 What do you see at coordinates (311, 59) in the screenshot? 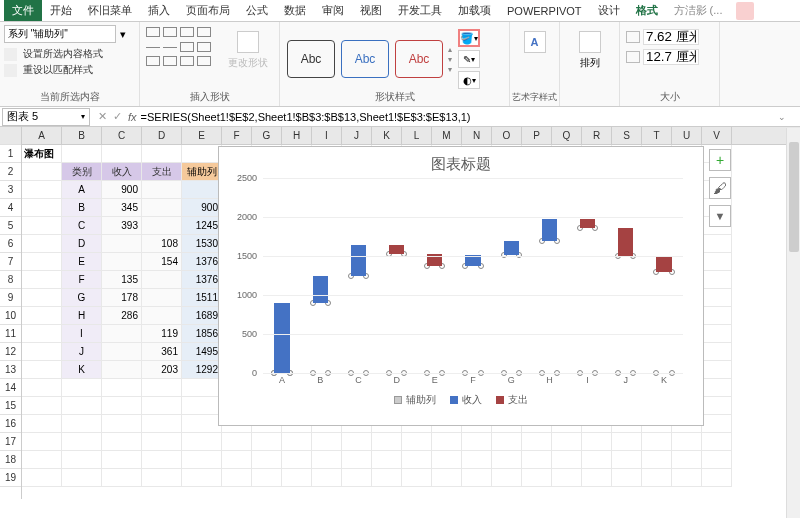
I see `shape-style-black: Abc` at bounding box center [311, 59].